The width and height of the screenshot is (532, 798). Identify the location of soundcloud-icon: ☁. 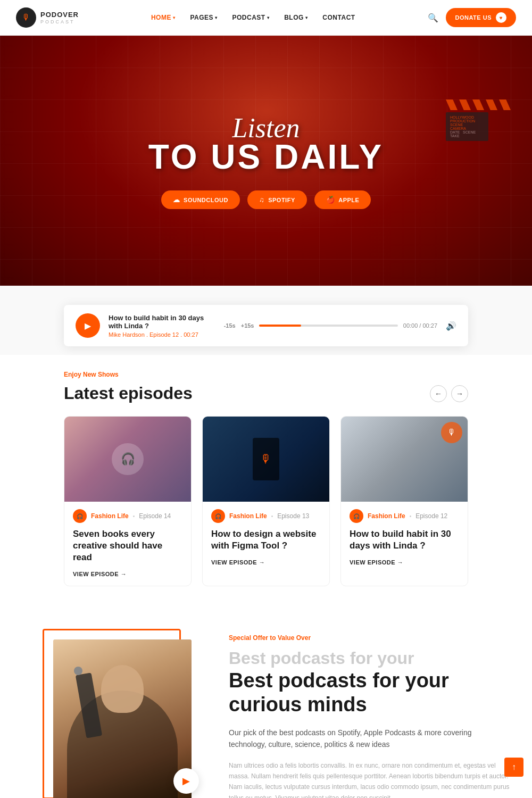
(177, 200).